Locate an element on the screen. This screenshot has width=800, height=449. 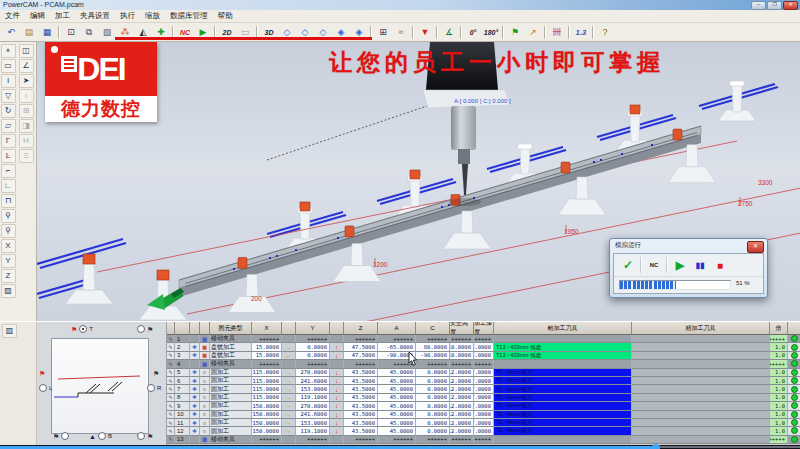
open-button: ▤ is located at coordinates (29, 32).